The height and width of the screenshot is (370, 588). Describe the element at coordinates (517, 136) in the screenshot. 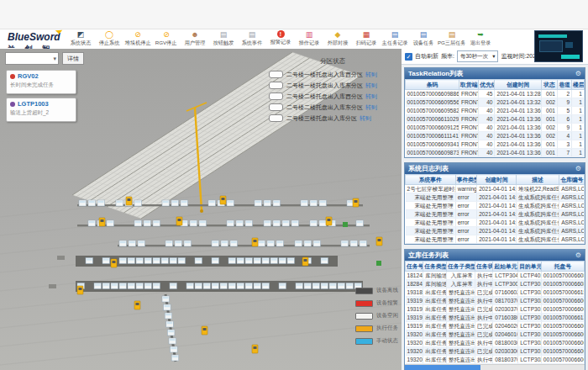

I see `table-cell: 2021-04-01 13:36:20` at that location.